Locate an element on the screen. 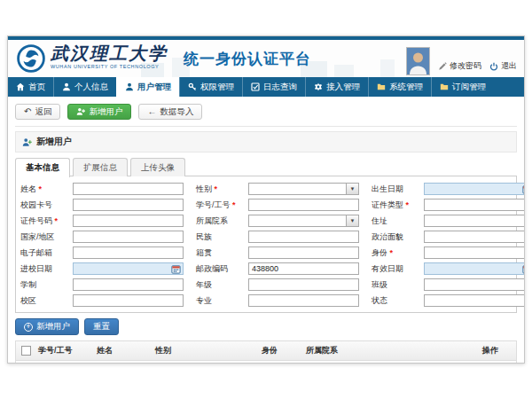 The width and height of the screenshot is (532, 399). ethnicity-input is located at coordinates (303, 237).